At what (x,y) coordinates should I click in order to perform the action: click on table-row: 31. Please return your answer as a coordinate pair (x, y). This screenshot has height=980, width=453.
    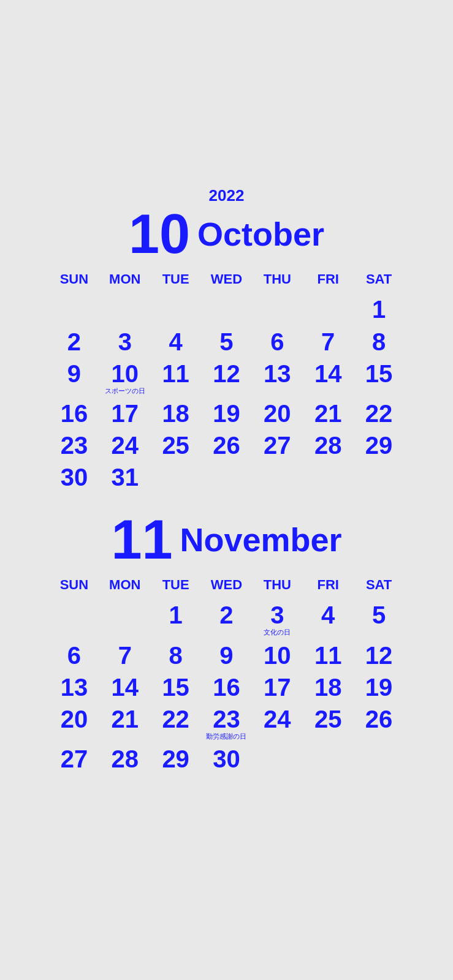
    Looking at the image, I should click on (125, 478).